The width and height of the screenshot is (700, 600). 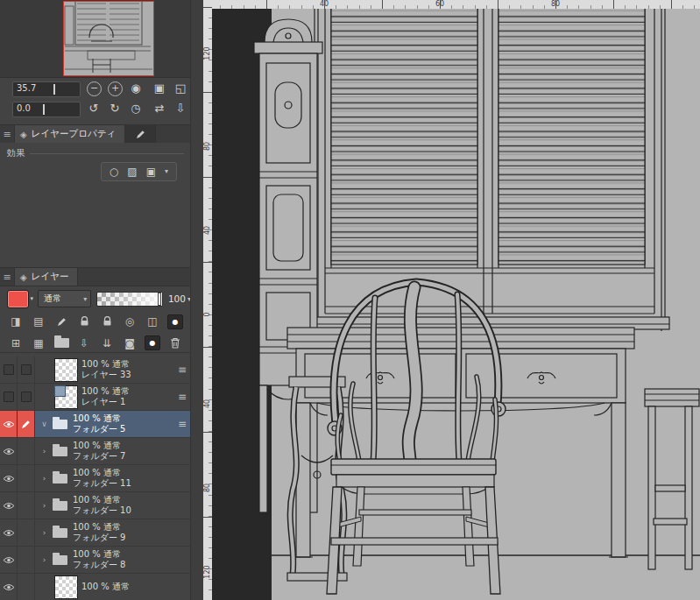 What do you see at coordinates (109, 39) in the screenshot?
I see `navigator-preview` at bounding box center [109, 39].